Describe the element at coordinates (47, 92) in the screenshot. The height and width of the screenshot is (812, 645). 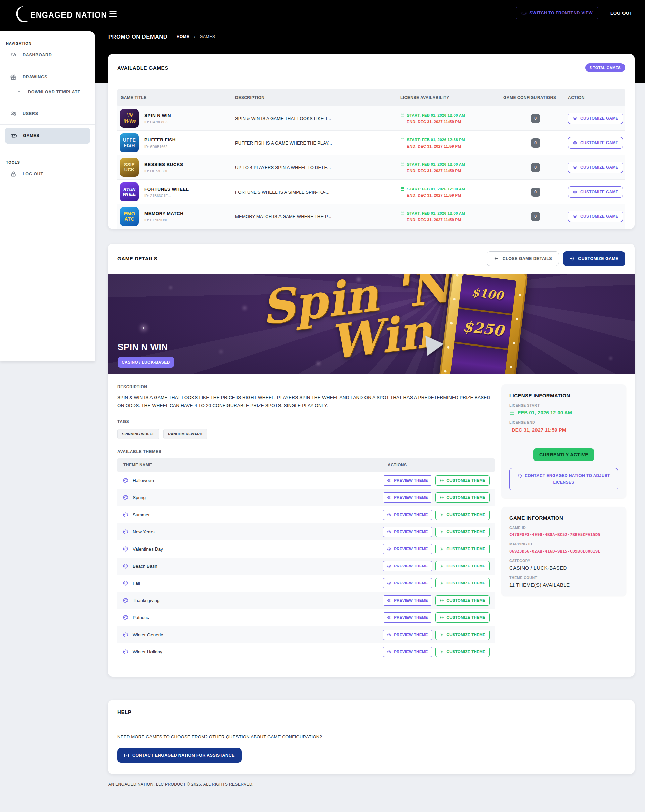
I see `sidebar-item-download-template: DOWNLOAD TEMPLATE` at that location.